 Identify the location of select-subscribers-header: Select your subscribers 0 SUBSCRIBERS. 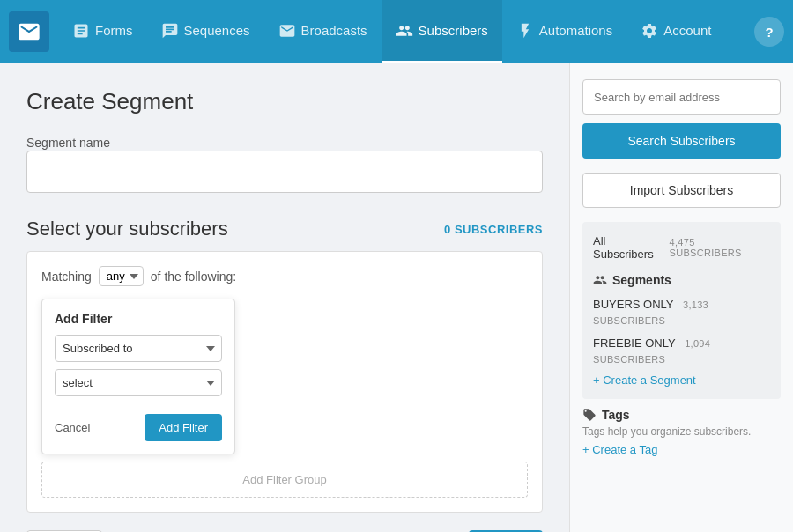
(285, 229).